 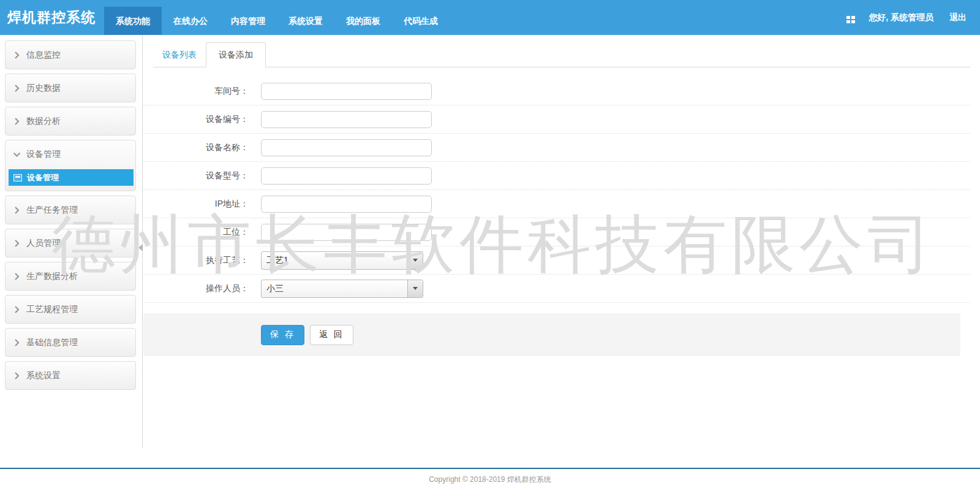 What do you see at coordinates (334, 261) in the screenshot?
I see `process-select-value: 工艺1` at bounding box center [334, 261].